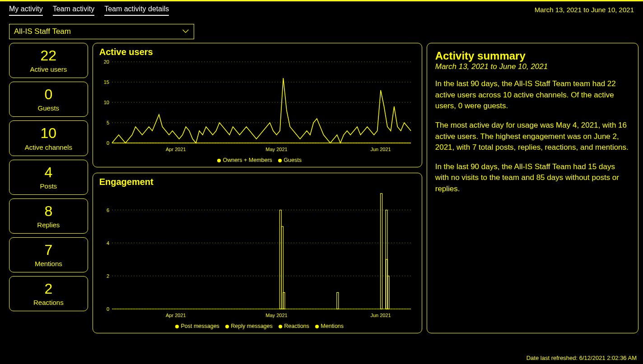 The height and width of the screenshot is (364, 643). What do you see at coordinates (49, 294) in the screenshot?
I see `stat-card-reactions: 2 Reactions` at bounding box center [49, 294].